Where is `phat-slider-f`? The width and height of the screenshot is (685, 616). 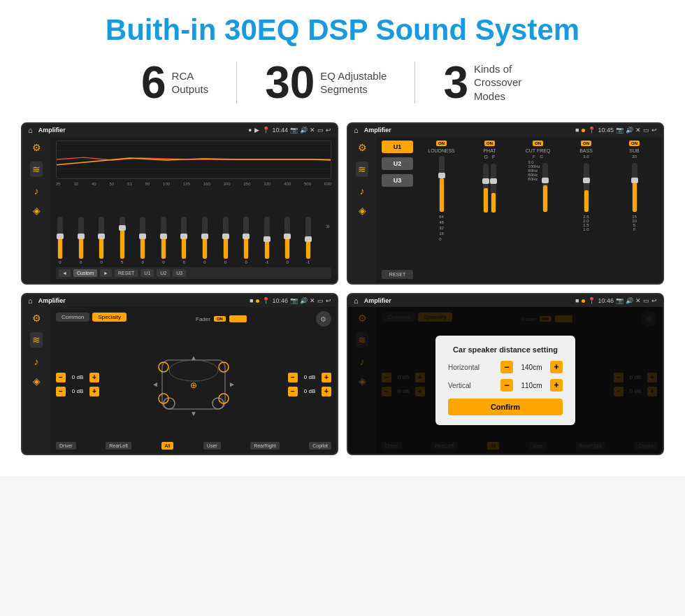
phat-slider-f is located at coordinates (493, 188).